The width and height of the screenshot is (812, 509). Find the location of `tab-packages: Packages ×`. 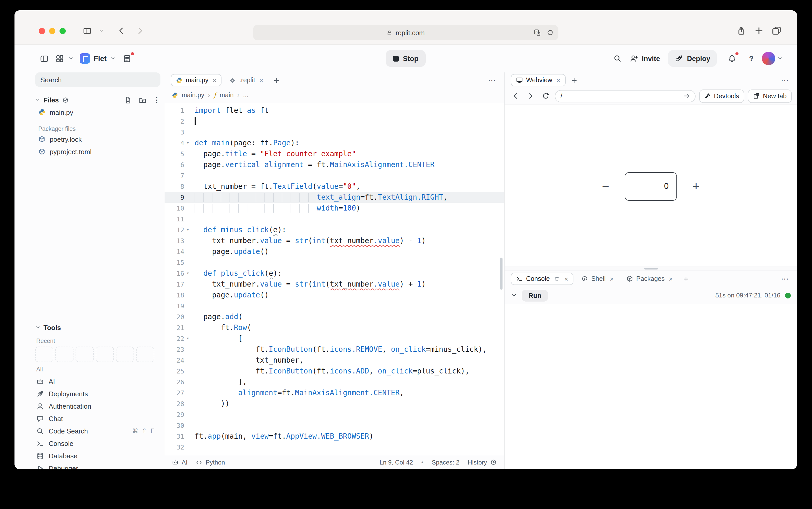

tab-packages: Packages × is located at coordinates (649, 279).